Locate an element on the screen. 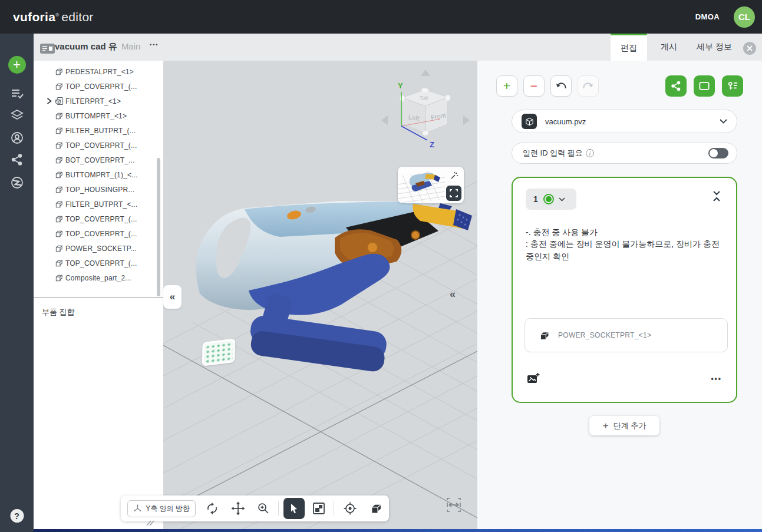 Image resolution: width=762 pixels, height=532 pixels. project-icon is located at coordinates (47, 49).